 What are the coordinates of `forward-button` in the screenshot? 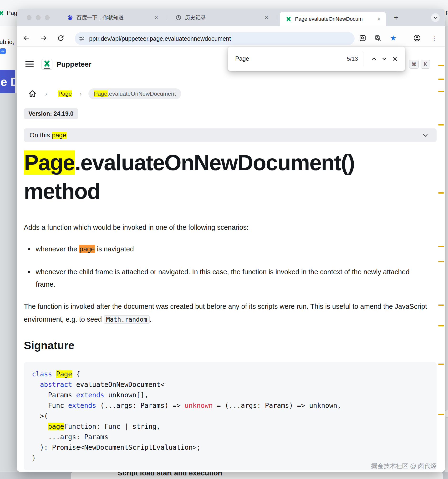 It's located at (43, 38).